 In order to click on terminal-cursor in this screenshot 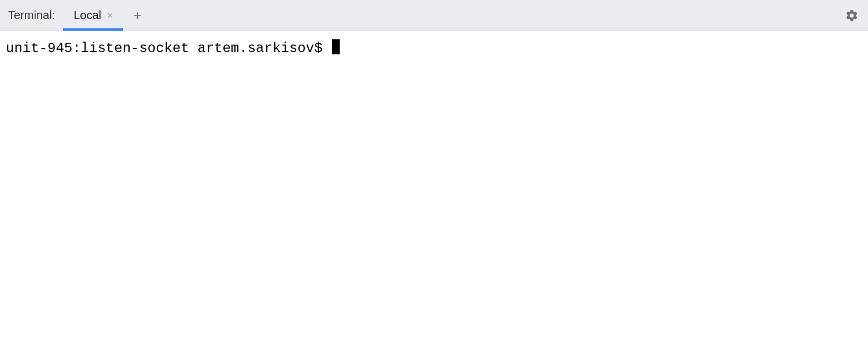, I will do `click(336, 47)`.